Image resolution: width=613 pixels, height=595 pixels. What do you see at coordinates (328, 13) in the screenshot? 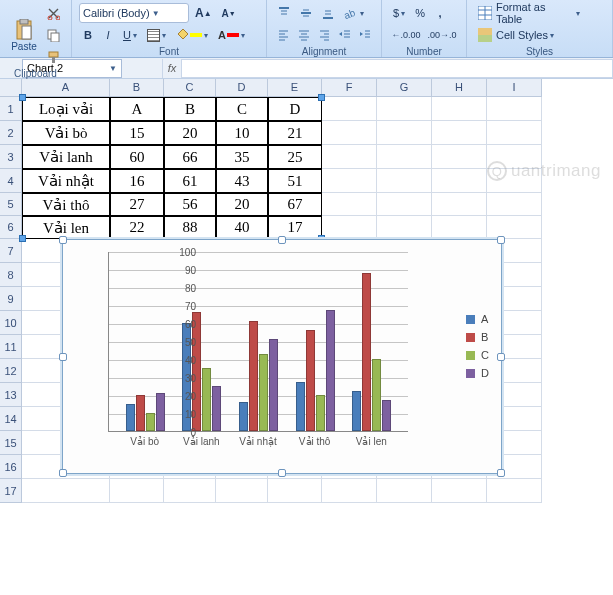
I see `align-bottom-button` at bounding box center [328, 13].